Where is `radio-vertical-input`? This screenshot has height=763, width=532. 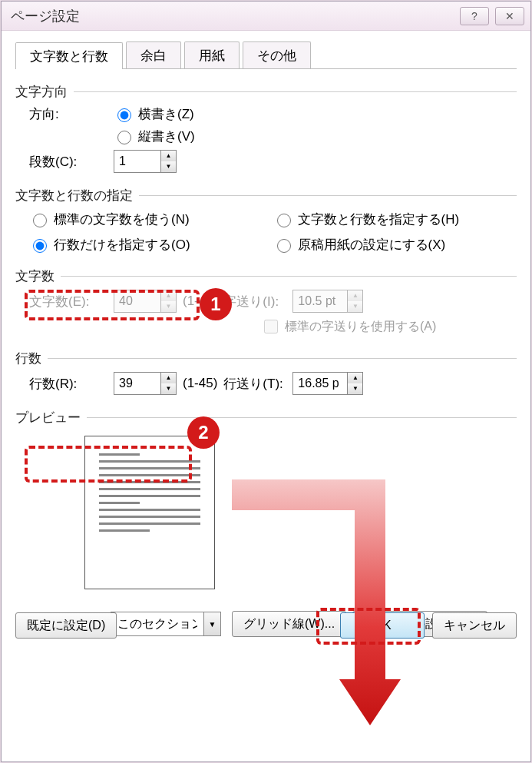
radio-vertical-input is located at coordinates (124, 138).